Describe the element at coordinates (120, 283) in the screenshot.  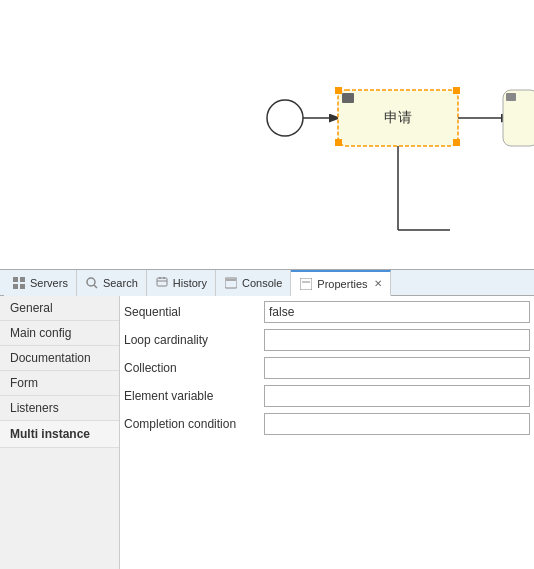
I see `tab-search-label: Search` at that location.